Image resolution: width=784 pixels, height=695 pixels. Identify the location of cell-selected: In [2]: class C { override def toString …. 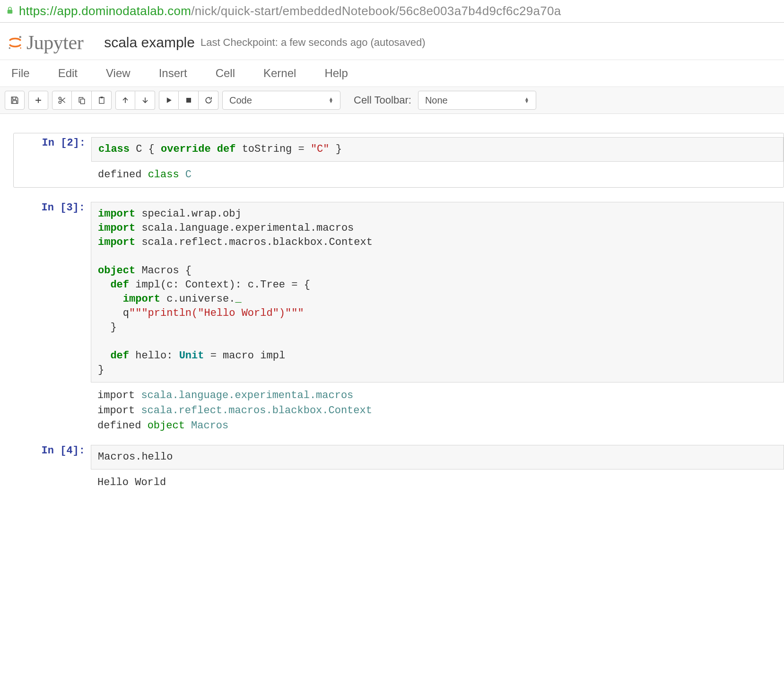
(399, 160).